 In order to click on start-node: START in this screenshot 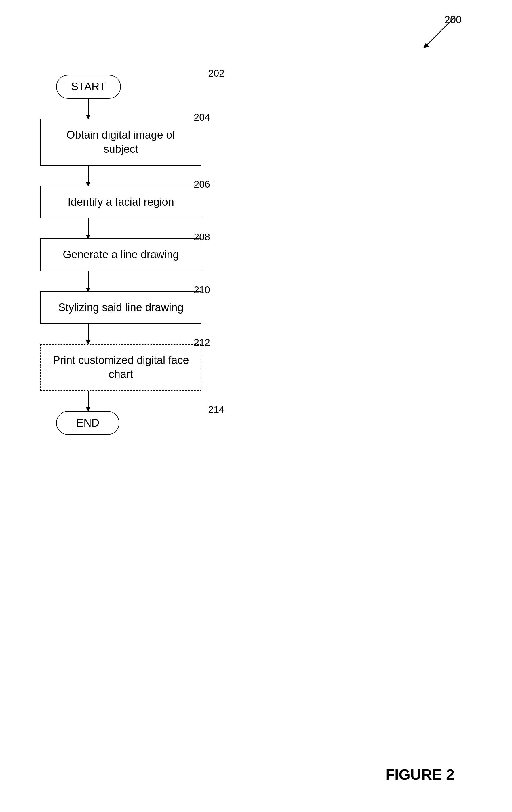, I will do `click(88, 87)`.